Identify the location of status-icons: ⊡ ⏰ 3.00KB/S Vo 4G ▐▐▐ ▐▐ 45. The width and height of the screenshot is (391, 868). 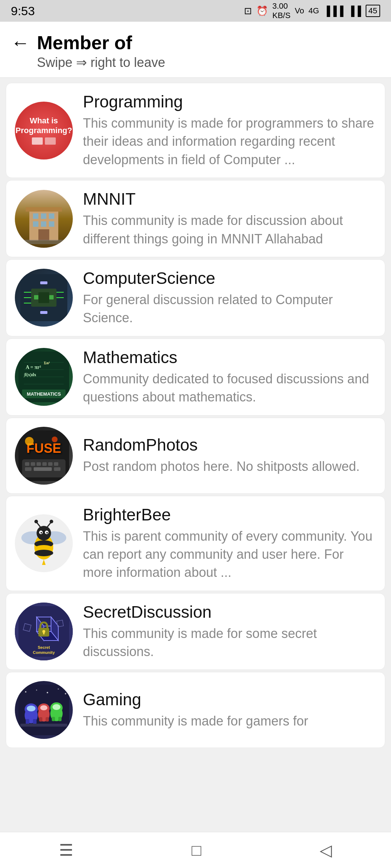
(312, 11).